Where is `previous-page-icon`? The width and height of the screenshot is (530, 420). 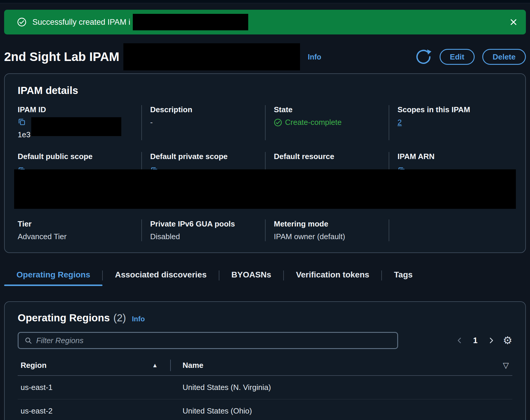
previous-page-icon is located at coordinates (460, 340).